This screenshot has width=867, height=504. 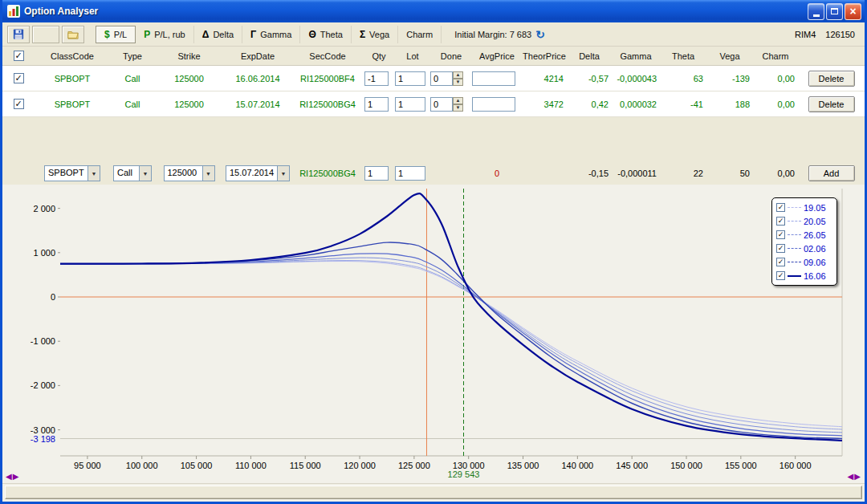 What do you see at coordinates (257, 104) in the screenshot?
I see `expdate-value: 15.07.2014` at bounding box center [257, 104].